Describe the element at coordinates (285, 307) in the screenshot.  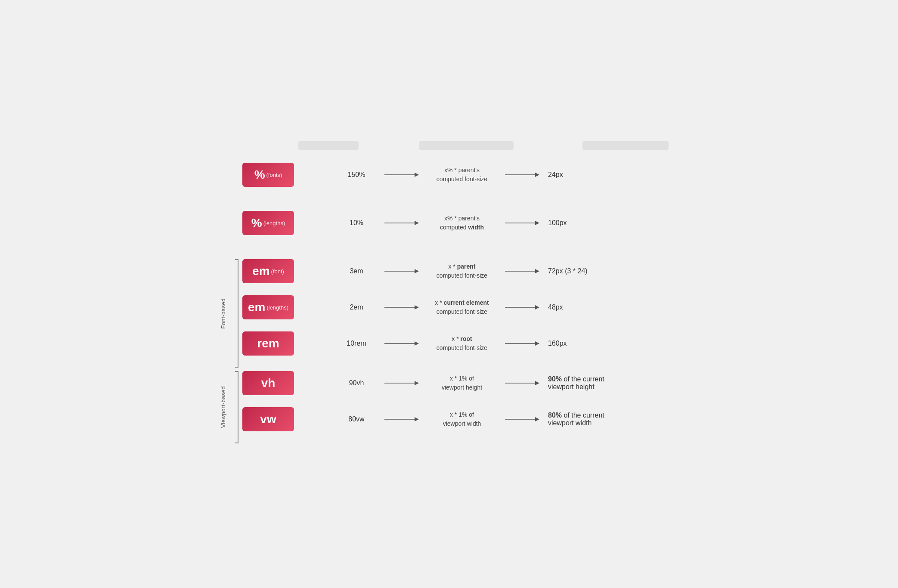
I see `unit-area: em(lengths)` at that location.